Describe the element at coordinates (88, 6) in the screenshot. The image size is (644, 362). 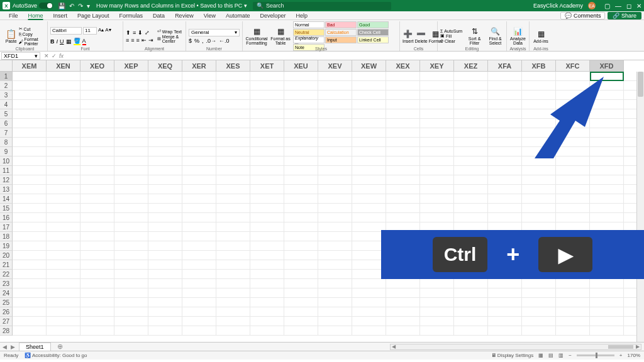
I see `qat-dropdown-icon: ▾` at that location.